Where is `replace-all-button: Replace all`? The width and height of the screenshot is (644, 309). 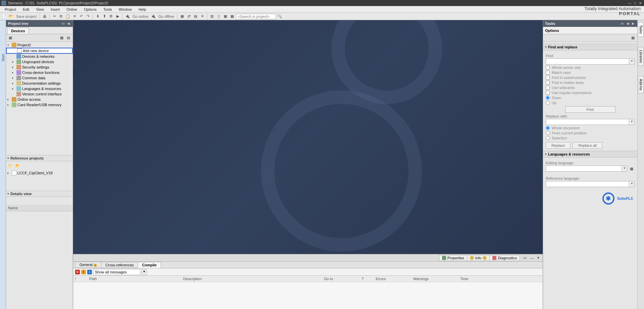
replace-all-button: Replace all is located at coordinates (587, 145).